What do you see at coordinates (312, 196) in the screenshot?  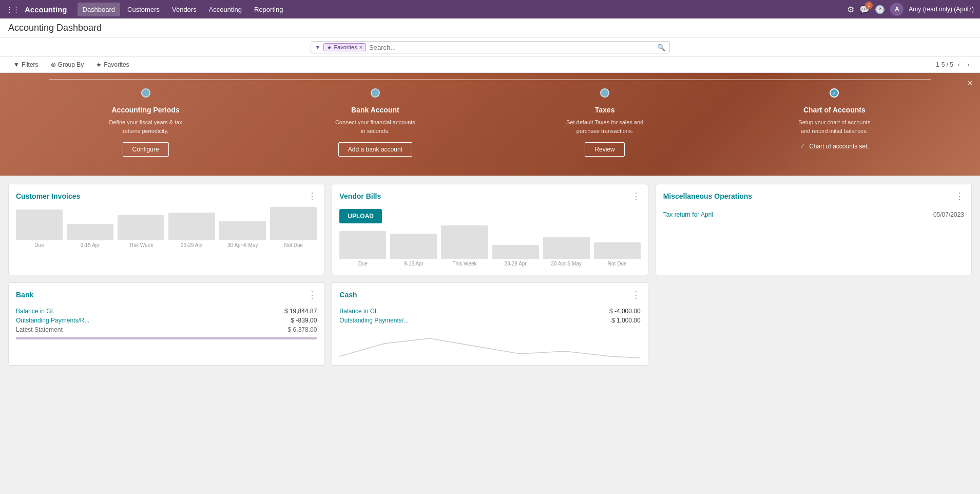 I see `customer-invoices-menu-button: ⋮` at bounding box center [312, 196].